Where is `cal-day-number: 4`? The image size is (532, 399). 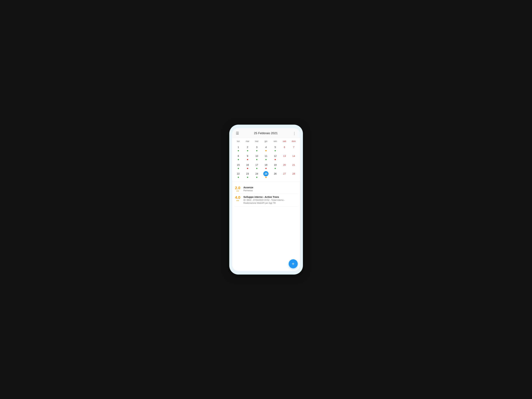 cal-day-number: 4 is located at coordinates (266, 147).